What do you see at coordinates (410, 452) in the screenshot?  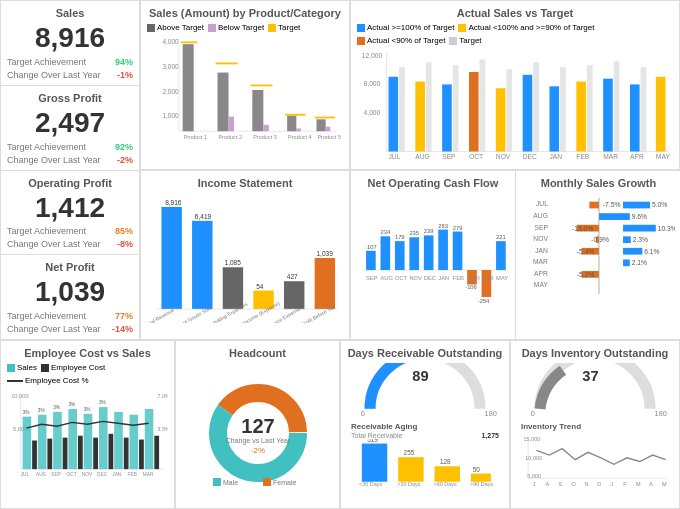 I see `svg-text: 255` at bounding box center [410, 452].